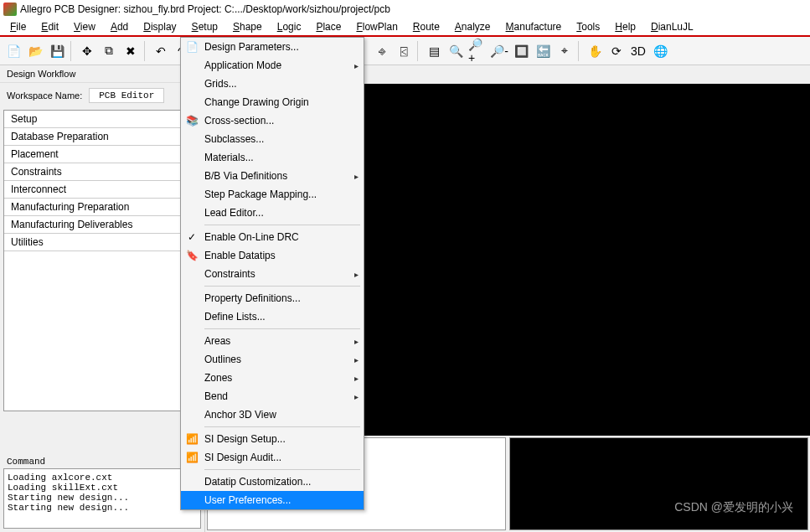 Image resolution: width=810 pixels, height=532 pixels. Describe the element at coordinates (272, 341) in the screenshot. I see `menu-item-areas: Areas▸` at that location.